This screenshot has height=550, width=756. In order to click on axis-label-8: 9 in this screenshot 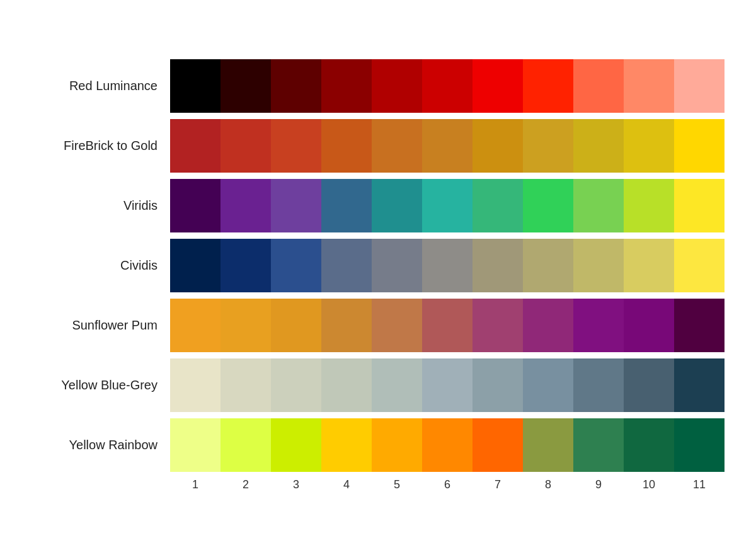, I will do `click(598, 485)`.